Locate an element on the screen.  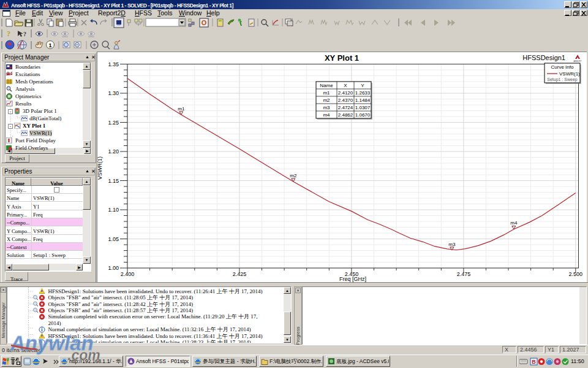
svg-text: 1.25 is located at coordinates (113, 123).